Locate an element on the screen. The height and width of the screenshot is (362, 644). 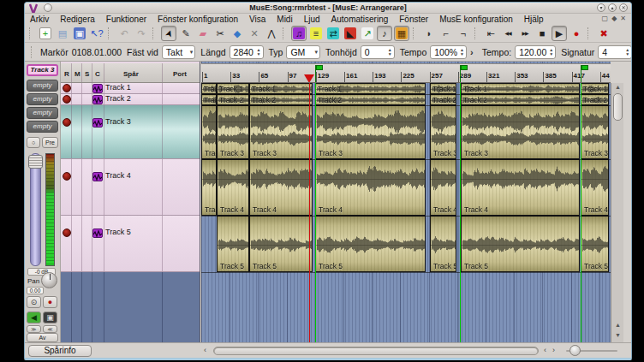
menu-item-arkiv: Arkiv is located at coordinates (39, 19).